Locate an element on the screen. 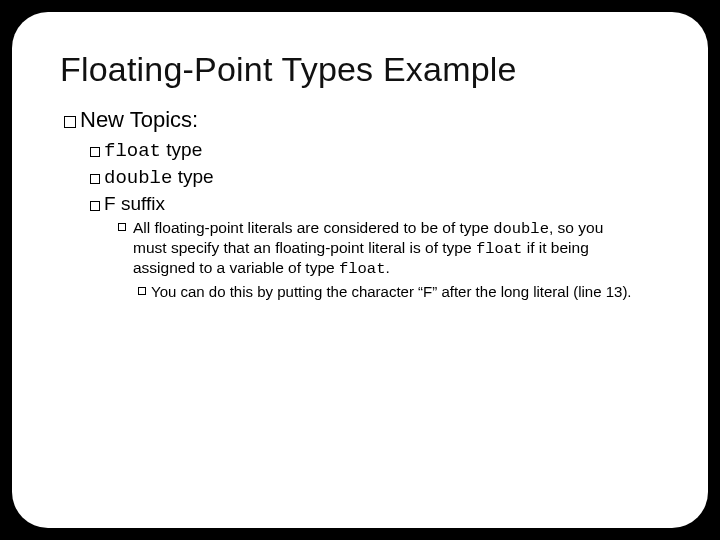  text-part: . is located at coordinates (387, 268).